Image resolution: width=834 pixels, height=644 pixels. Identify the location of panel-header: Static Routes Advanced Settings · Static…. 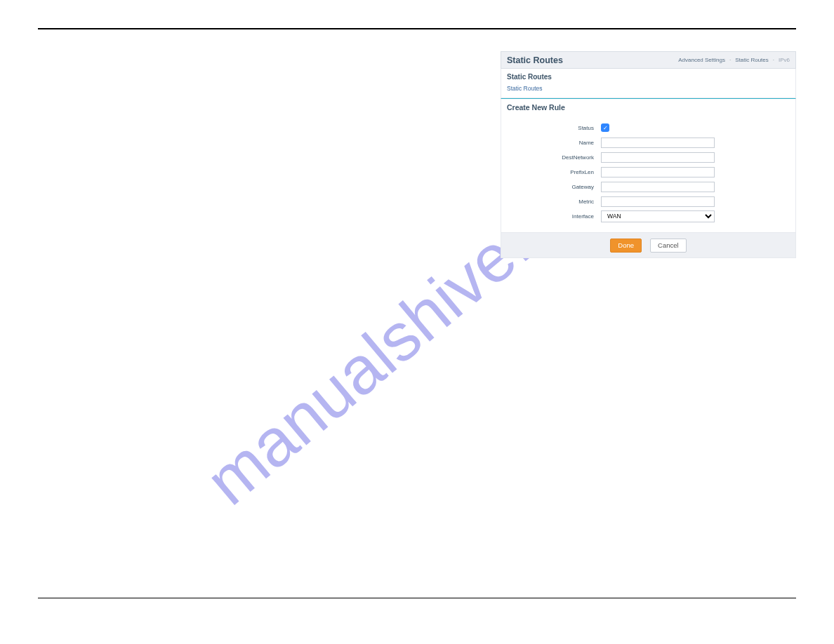
(649, 60).